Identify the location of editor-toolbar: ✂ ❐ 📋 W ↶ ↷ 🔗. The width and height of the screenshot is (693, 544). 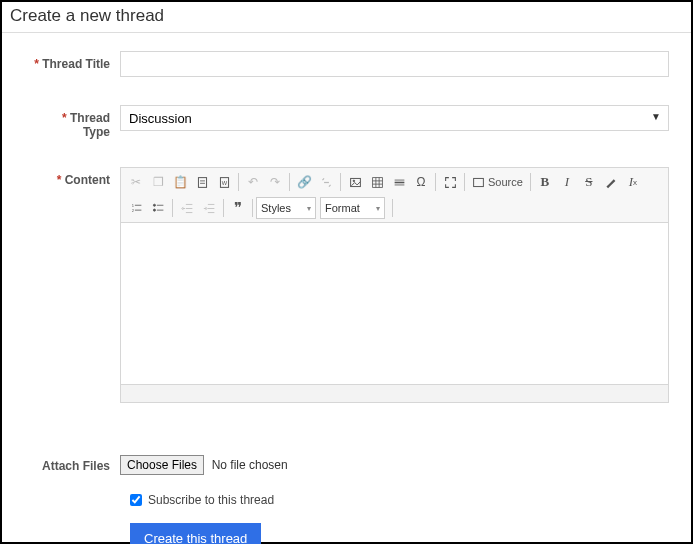
(394, 196).